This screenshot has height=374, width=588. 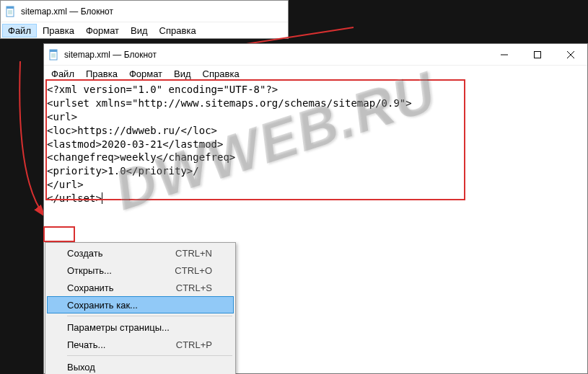 I want to click on file-dropdown-menu: Создать CTRL+N Открыть... CTRL+O Сохрани…, so click(x=140, y=308).